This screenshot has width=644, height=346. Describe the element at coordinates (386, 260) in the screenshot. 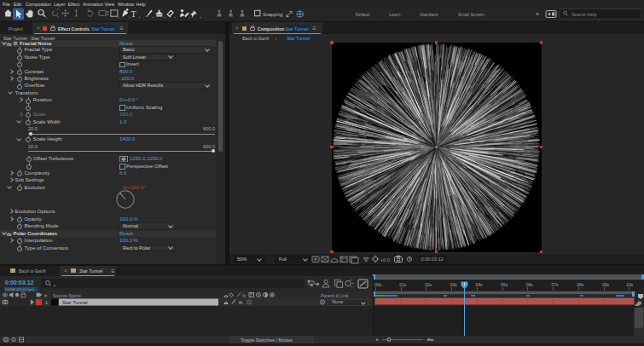

I see `svg-text: +0.0` at that location.